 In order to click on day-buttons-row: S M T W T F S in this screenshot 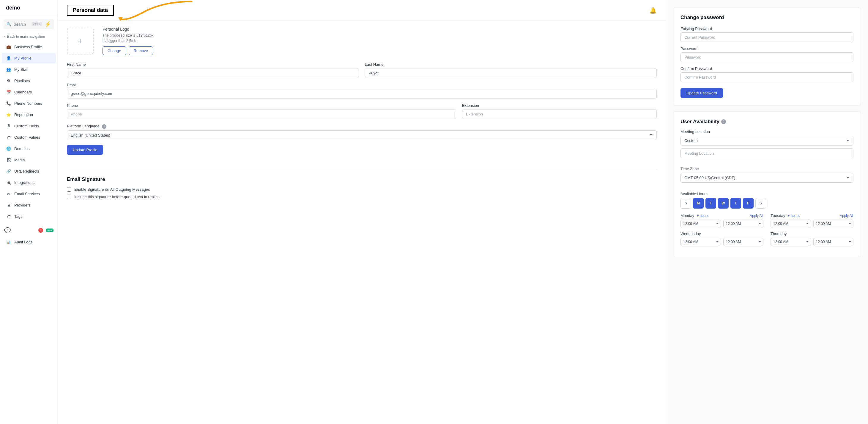, I will do `click(767, 203)`.